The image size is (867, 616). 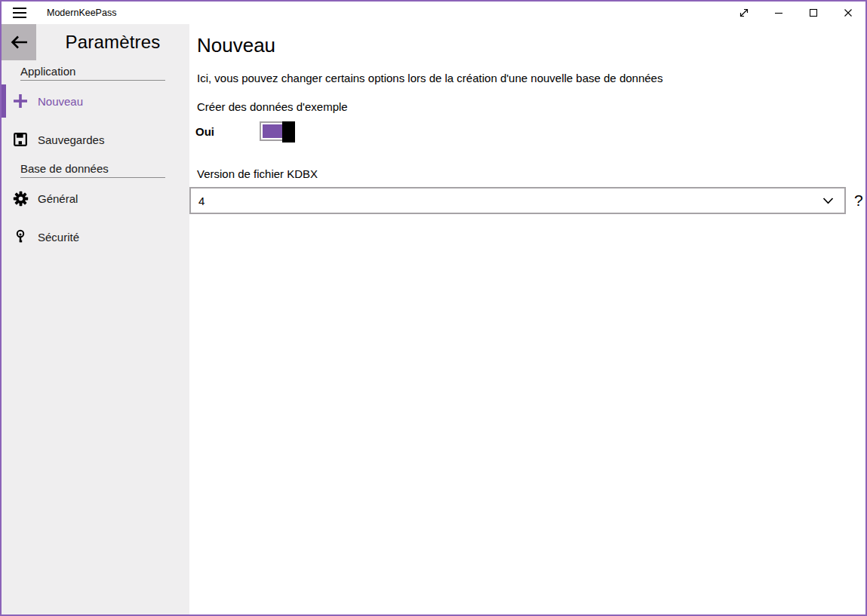 What do you see at coordinates (433, 13) in the screenshot?
I see `titlebar: ModernKeePass` at bounding box center [433, 13].